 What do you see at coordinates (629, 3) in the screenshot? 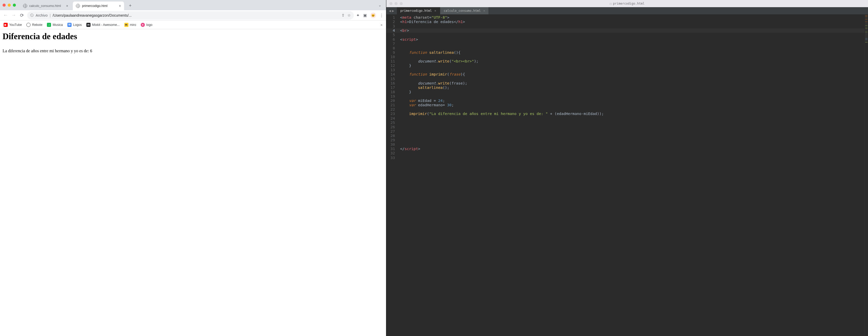
I see `editor-window-title: primercodigo.html` at bounding box center [629, 3].